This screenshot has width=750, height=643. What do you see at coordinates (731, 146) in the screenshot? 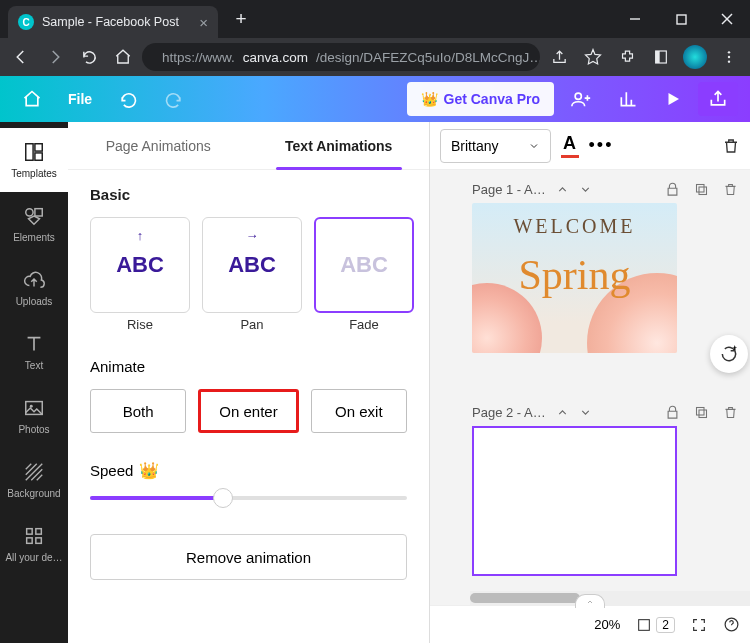
I see `delete-button` at bounding box center [731, 146].